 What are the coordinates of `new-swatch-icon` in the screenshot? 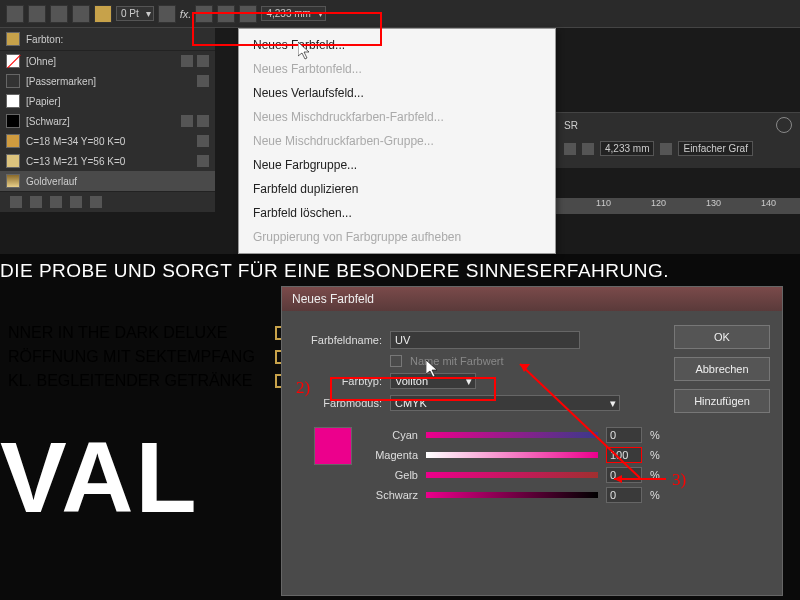 It's located at (76, 202).